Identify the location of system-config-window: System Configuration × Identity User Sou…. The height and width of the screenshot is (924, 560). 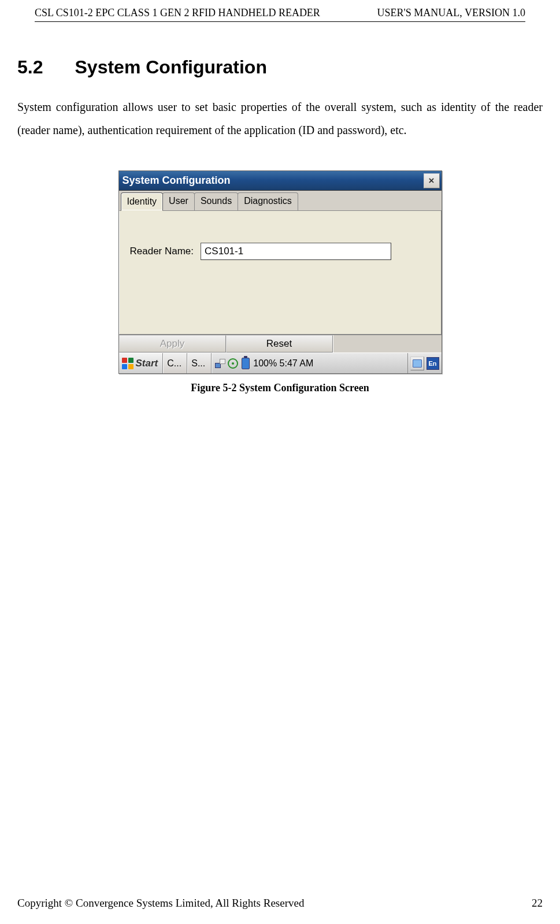
(280, 272).